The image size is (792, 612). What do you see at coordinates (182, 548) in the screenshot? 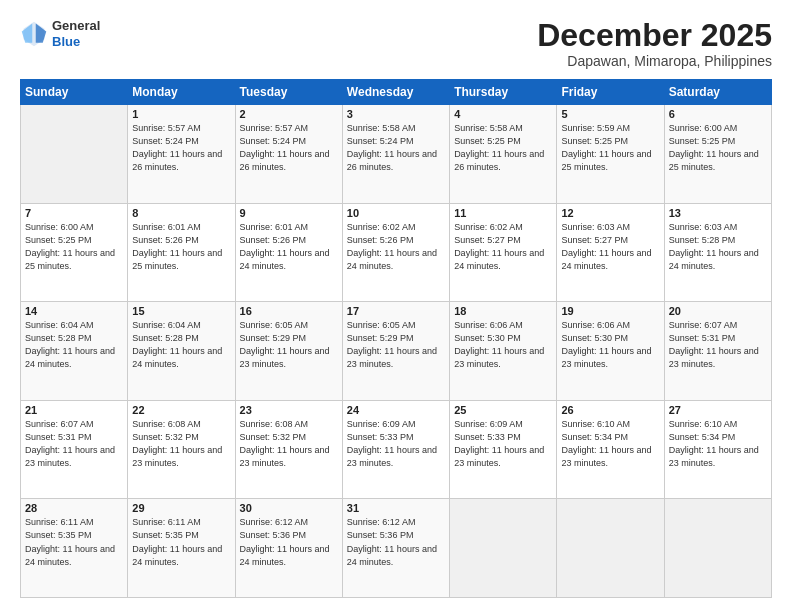
I see `calendar-cell: 29Sunrise: 6:11 AMSunset: 5:35 PMDayligh…` at bounding box center [182, 548].